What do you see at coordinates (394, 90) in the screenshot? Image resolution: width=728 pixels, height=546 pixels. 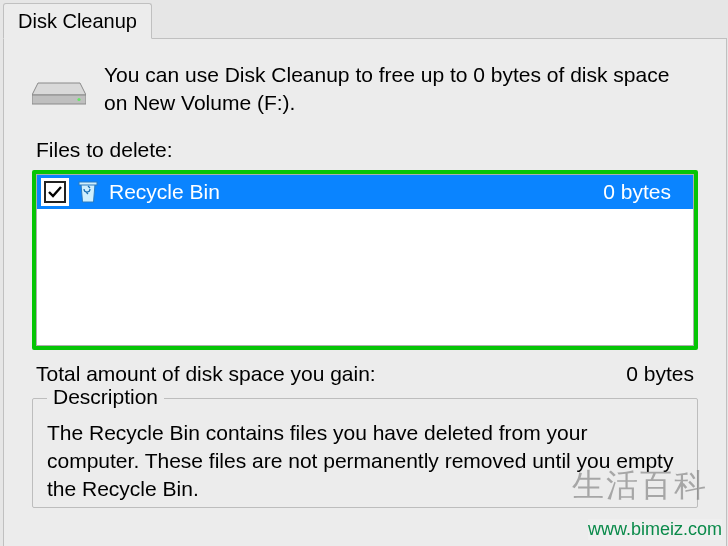 I see `intro-text: You can use Disk Cleanup to free up to 0…` at bounding box center [394, 90].